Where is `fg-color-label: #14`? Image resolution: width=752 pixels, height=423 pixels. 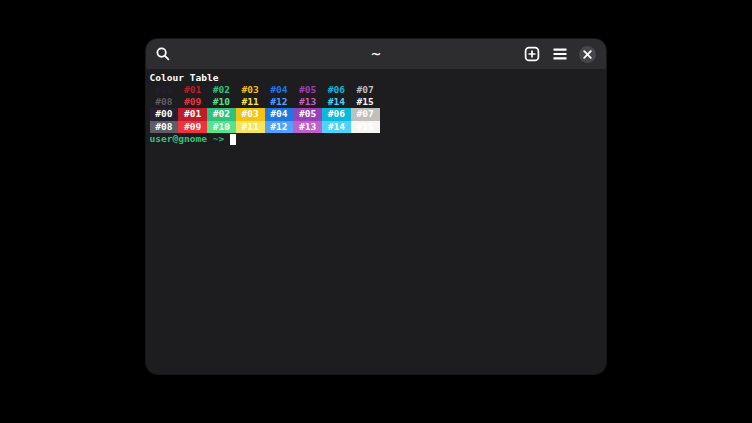
fg-color-label: #14 is located at coordinates (336, 102).